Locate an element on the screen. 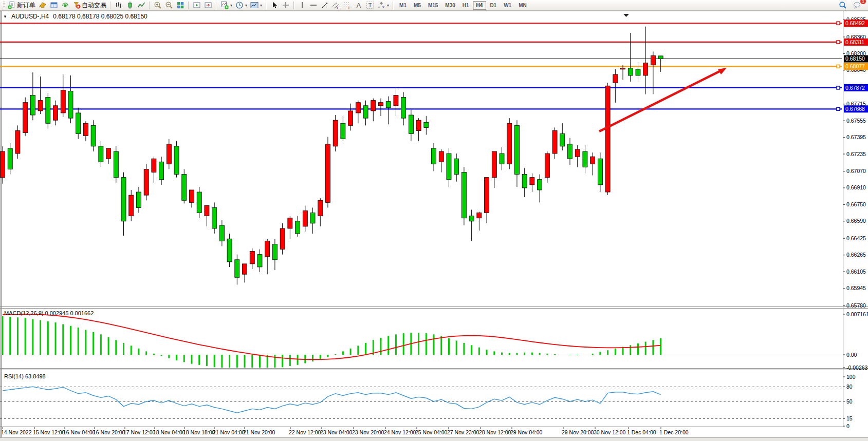 Image resolution: width=868 pixels, height=441 pixels. svg-text: E is located at coordinates (338, 8).